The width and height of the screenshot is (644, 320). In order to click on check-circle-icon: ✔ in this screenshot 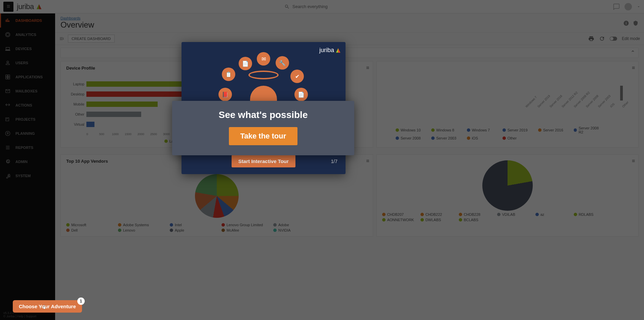, I will do `click(297, 76)`.